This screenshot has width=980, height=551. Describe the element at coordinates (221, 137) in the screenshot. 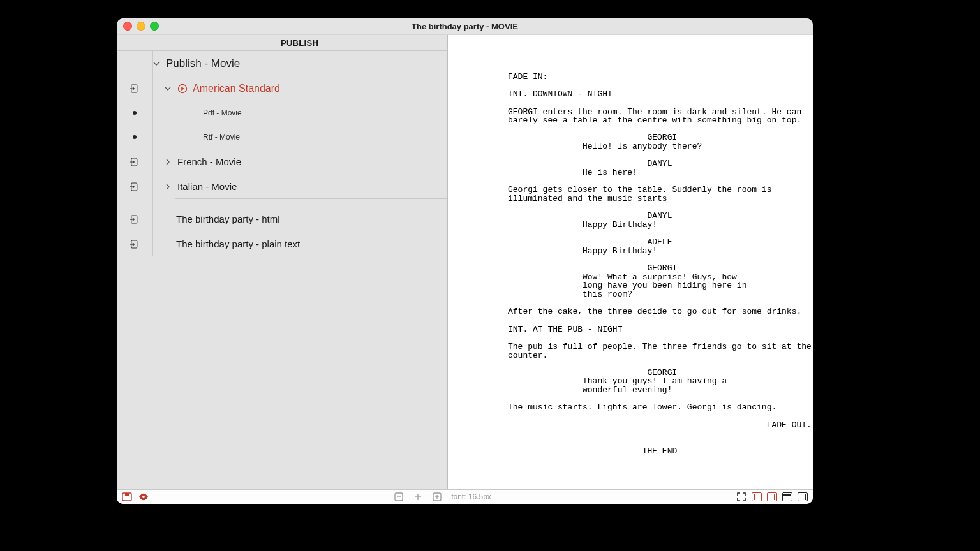

I see `tree-label: Rtf - Movie` at that location.